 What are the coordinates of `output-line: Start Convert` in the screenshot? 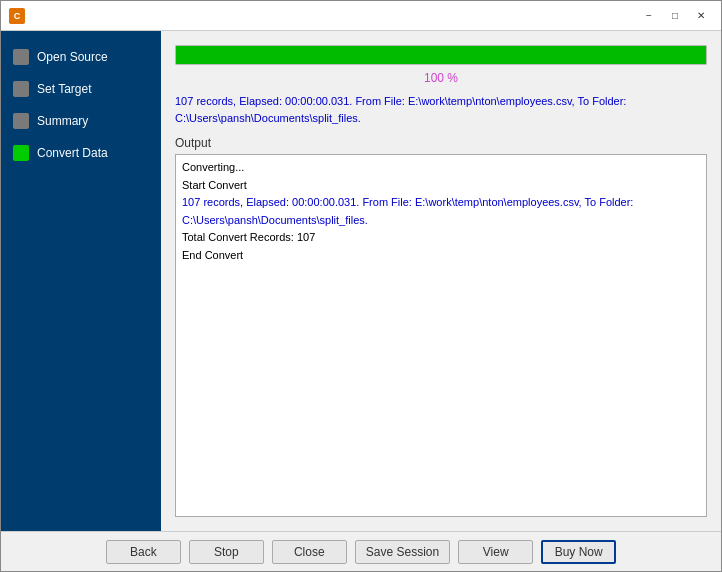 It's located at (441, 186).